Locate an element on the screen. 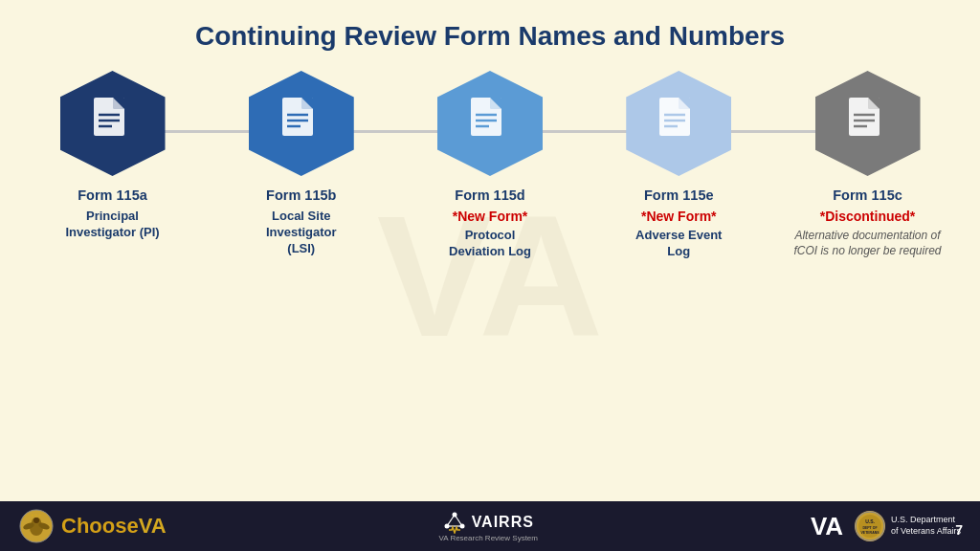 The image size is (980, 551). doc-icon-115d is located at coordinates (490, 123).